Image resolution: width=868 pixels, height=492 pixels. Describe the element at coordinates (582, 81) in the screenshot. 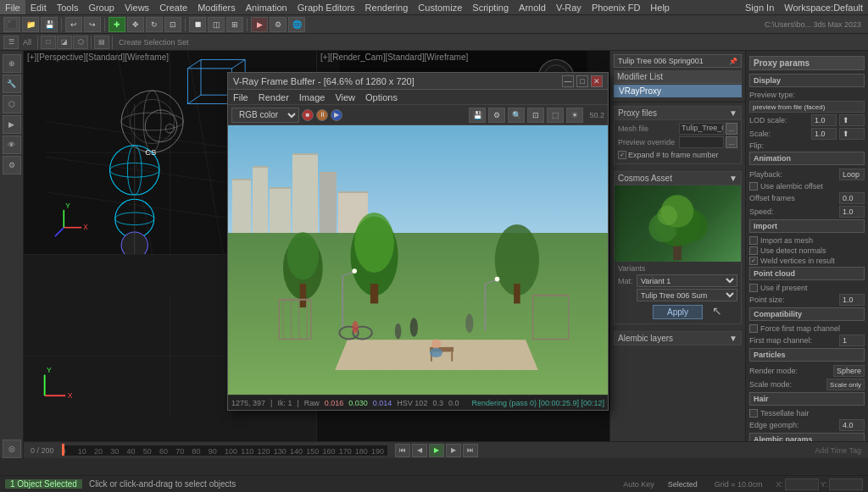

I see `vray-maximize-btn: □` at that location.